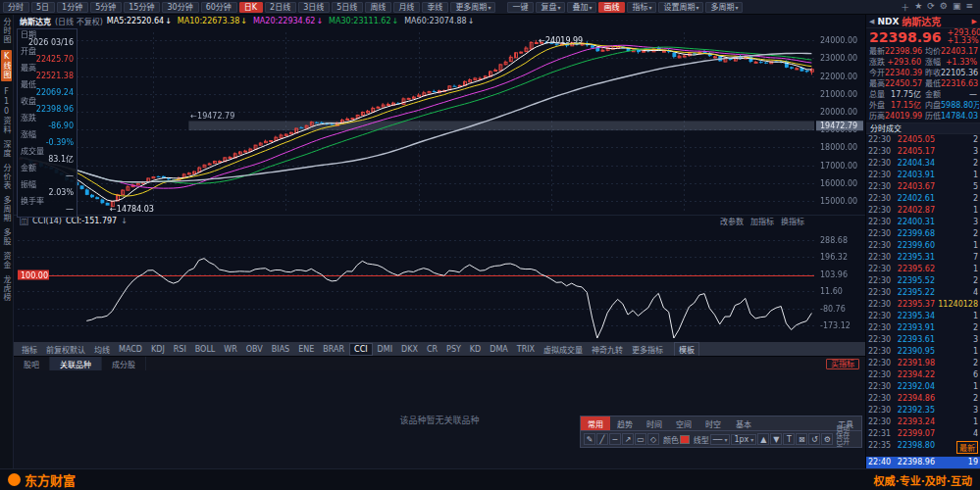  What do you see at coordinates (923, 270) in the screenshot?
I see `tape-row: 22:30 22395.62 1` at bounding box center [923, 270].